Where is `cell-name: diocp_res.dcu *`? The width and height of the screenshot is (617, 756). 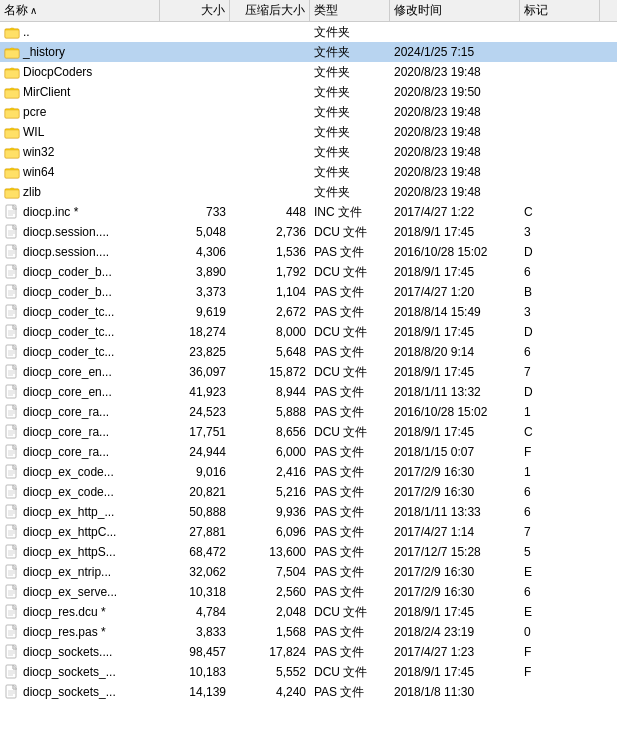
cell-name: diocp_res.dcu * is located at coordinates (80, 612).